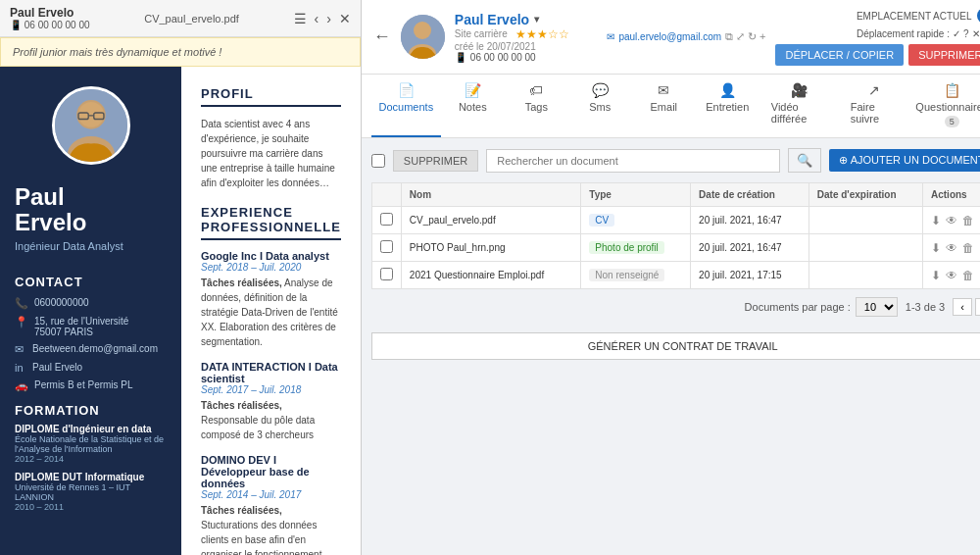 The image size is (980, 555). Describe the element at coordinates (839, 55) in the screenshot. I see `deplacement-button: DÉPLACER / COPIER` at that location.